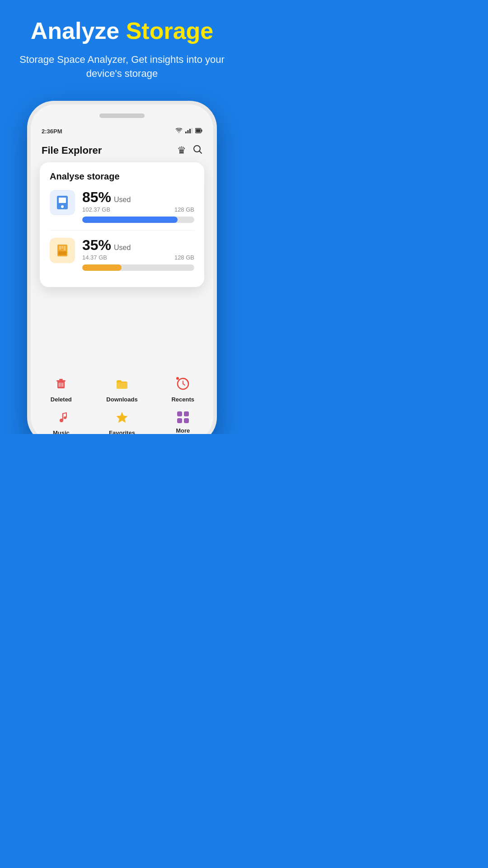 This screenshot has width=488, height=868. Describe the element at coordinates (122, 402) in the screenshot. I see `bottom-nav: Deleted Downloads` at that location.